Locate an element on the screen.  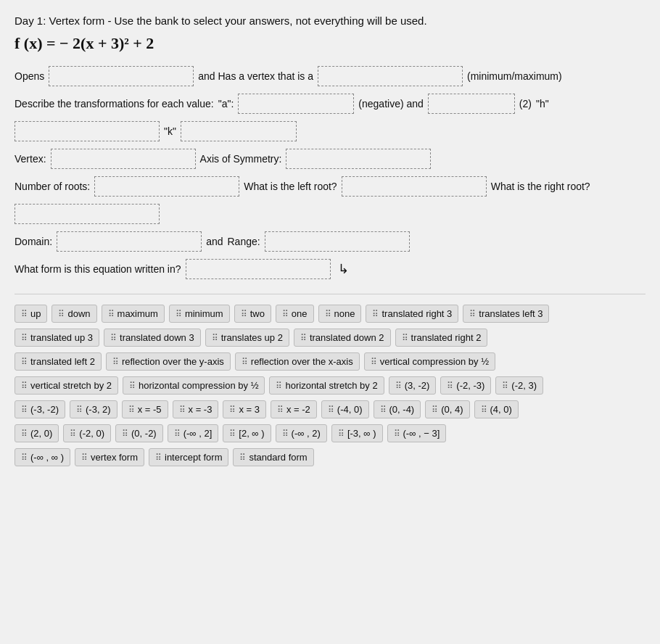
chip-neg2-3: (-2, 3) is located at coordinates (519, 386).